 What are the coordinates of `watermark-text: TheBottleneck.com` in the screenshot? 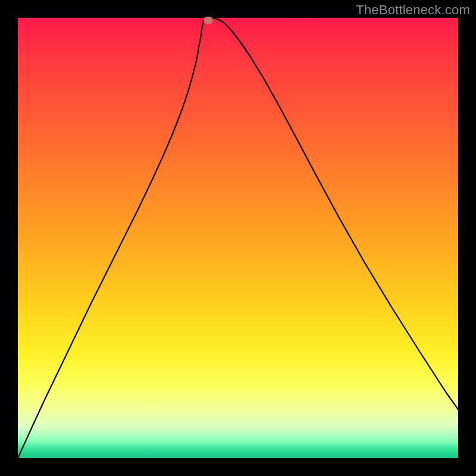 It's located at (413, 10).